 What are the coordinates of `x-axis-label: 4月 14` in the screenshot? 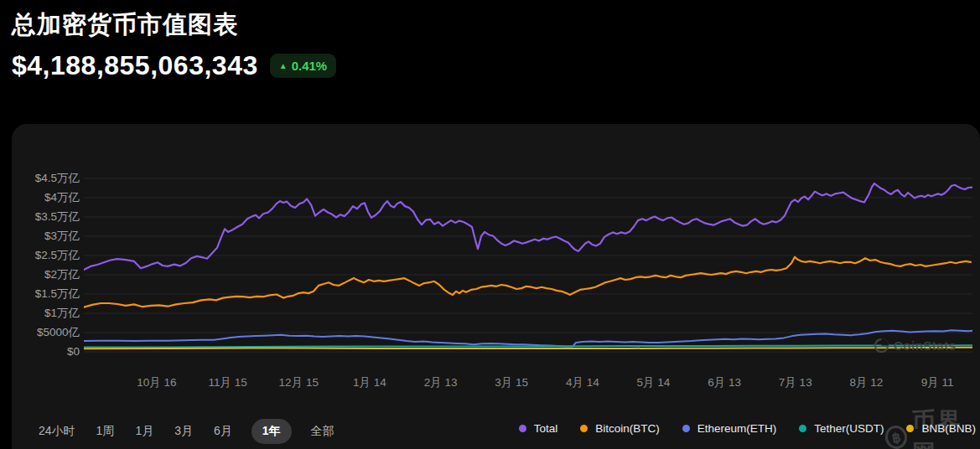 It's located at (583, 383).